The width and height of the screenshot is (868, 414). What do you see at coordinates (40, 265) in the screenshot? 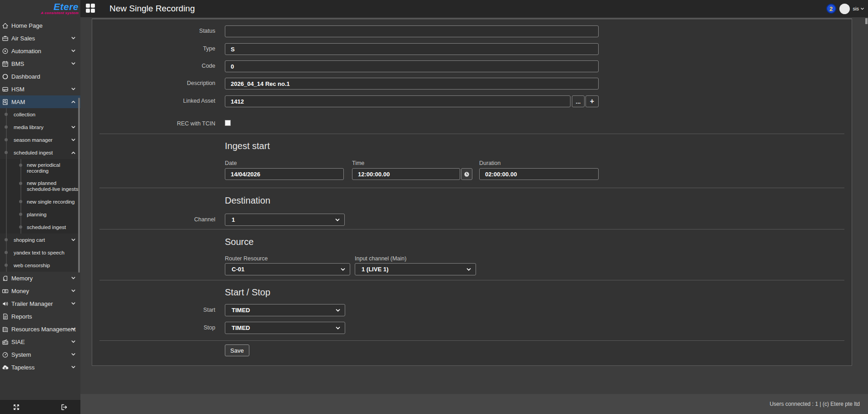
I see `sidebar-item-web-censorship: web censorship` at bounding box center [40, 265].